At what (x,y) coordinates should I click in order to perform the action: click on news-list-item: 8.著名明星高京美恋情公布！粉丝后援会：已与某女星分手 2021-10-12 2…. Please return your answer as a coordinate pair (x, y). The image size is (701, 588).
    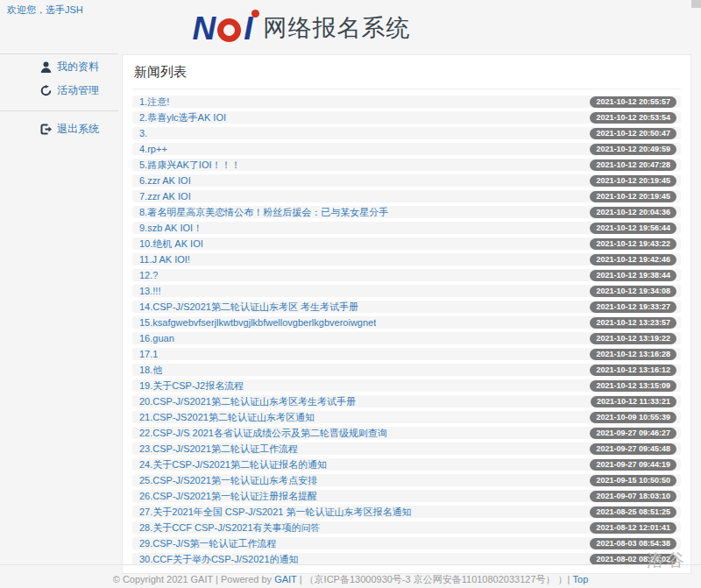
    Looking at the image, I should click on (407, 212).